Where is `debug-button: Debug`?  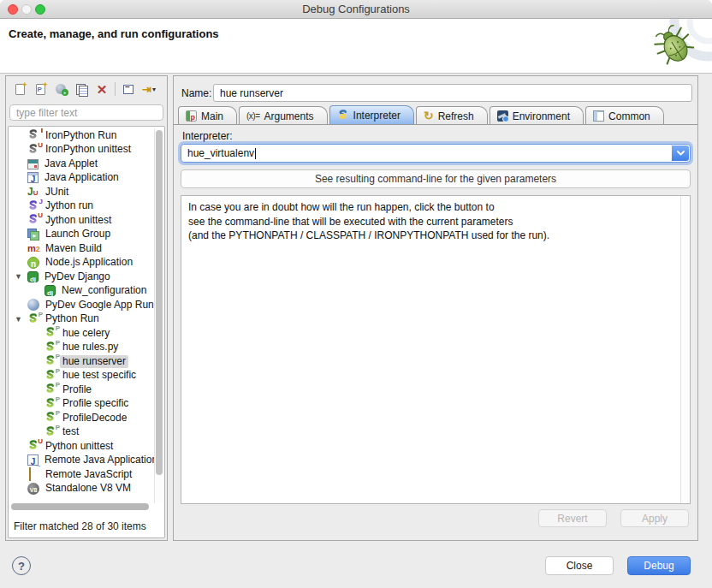 debug-button: Debug is located at coordinates (659, 566).